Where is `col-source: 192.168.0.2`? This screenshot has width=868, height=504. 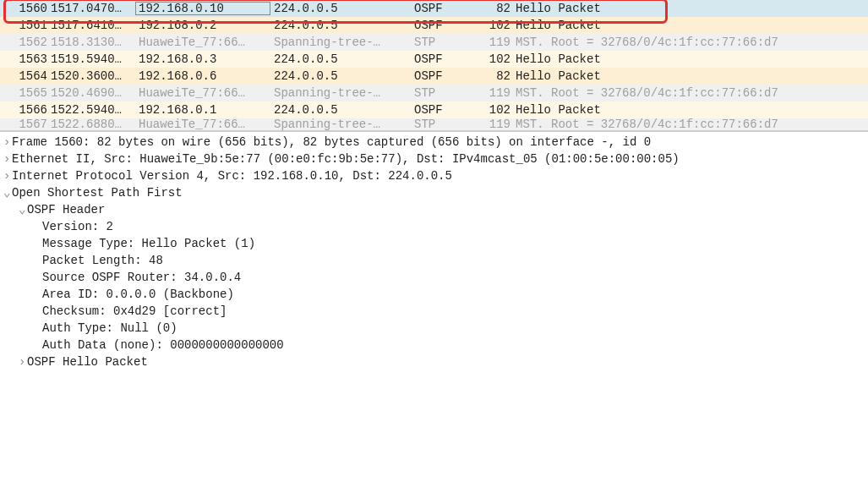
col-source: 192.168.0.2 is located at coordinates (203, 25).